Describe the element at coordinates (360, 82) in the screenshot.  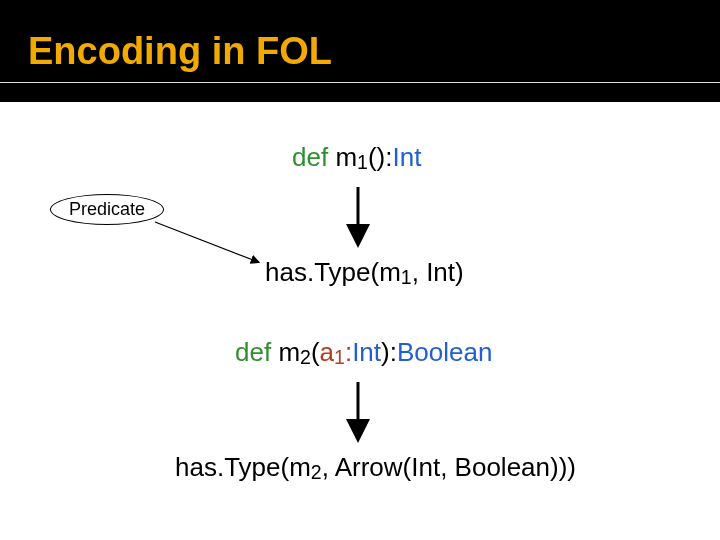
I see `title-divider` at that location.